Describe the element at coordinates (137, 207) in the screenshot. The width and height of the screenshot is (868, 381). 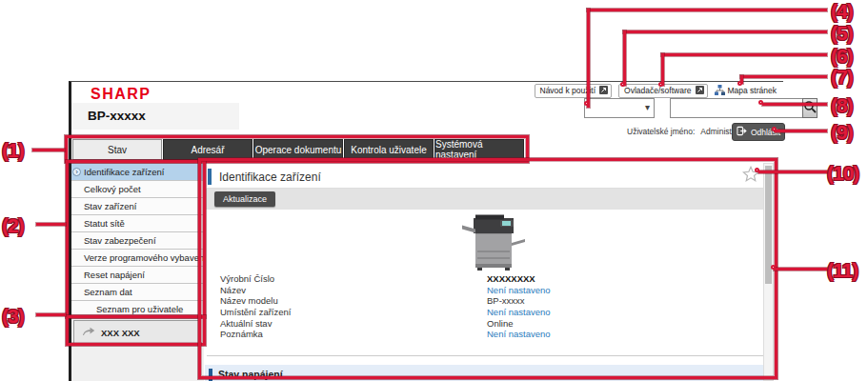
I see `sidebar-item-device-status: Stav zařízení` at that location.